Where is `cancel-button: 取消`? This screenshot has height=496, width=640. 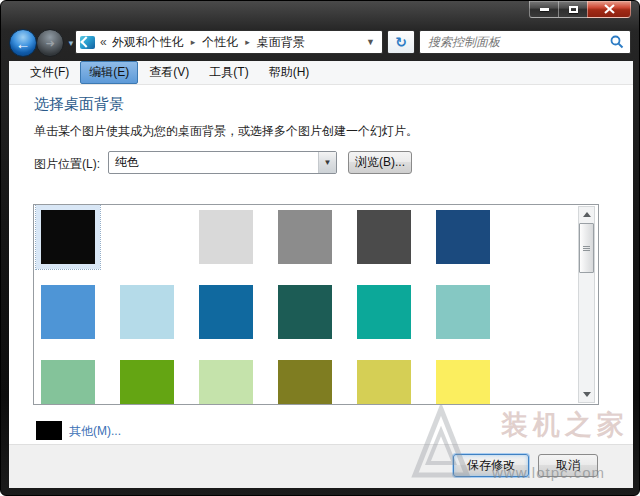
cancel-button: 取消 is located at coordinates (568, 466).